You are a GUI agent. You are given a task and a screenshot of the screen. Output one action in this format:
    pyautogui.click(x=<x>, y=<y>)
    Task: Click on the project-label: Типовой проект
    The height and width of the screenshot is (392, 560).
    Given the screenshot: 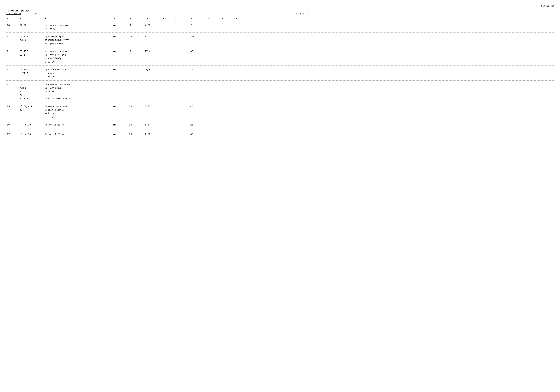 What is the action you would take?
    pyautogui.click(x=18, y=11)
    